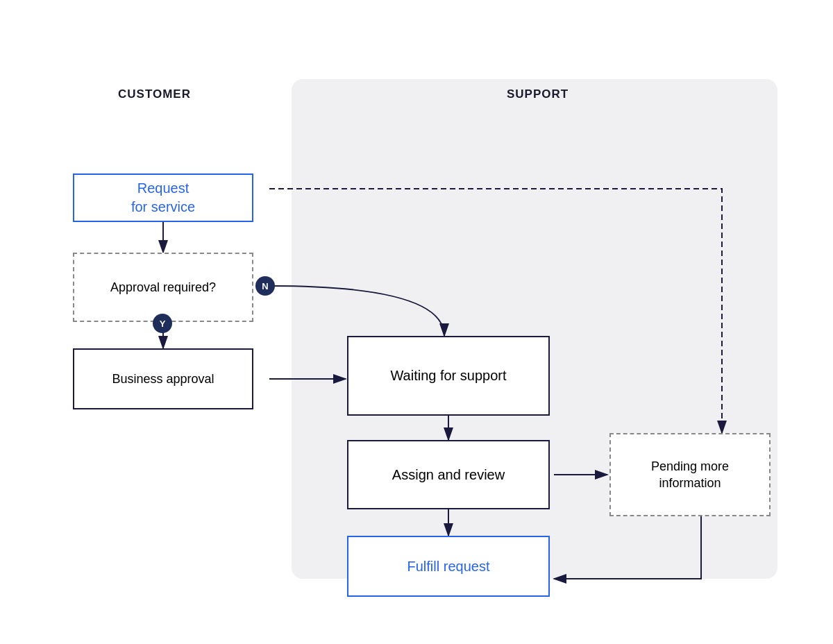 The height and width of the screenshot is (644, 833). What do you see at coordinates (265, 286) in the screenshot?
I see `badge-n: N` at bounding box center [265, 286].